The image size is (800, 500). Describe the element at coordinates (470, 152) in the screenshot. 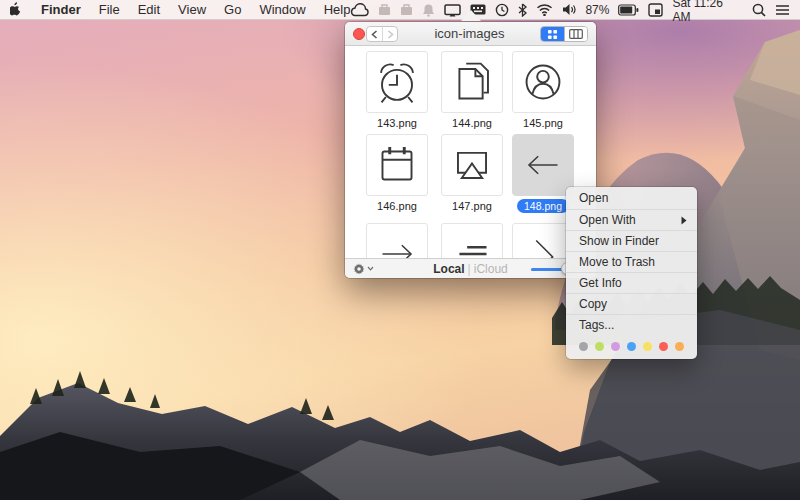

I see `file-grid: 143.png 144.png 145.png` at that location.